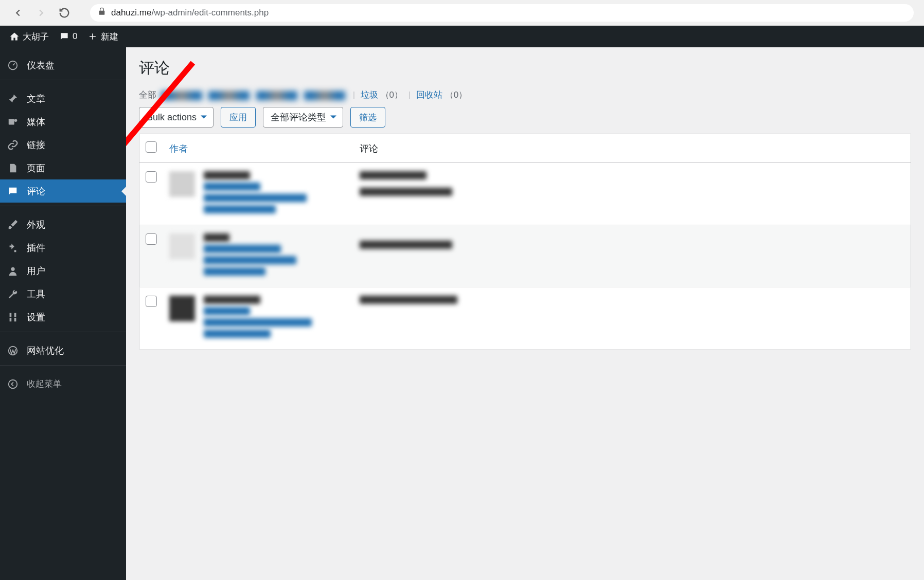 This screenshot has width=924, height=580. I want to click on page-title: 评论, so click(525, 68).